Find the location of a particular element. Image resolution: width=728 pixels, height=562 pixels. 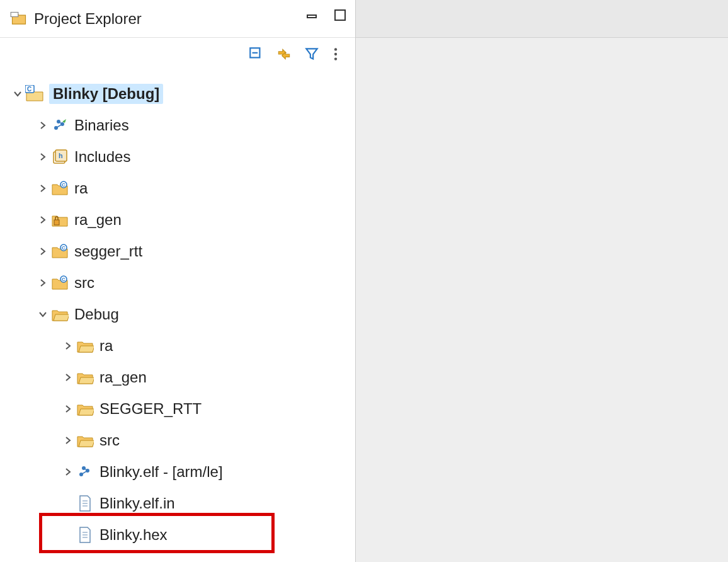

svg-text: h is located at coordinates (60, 156).